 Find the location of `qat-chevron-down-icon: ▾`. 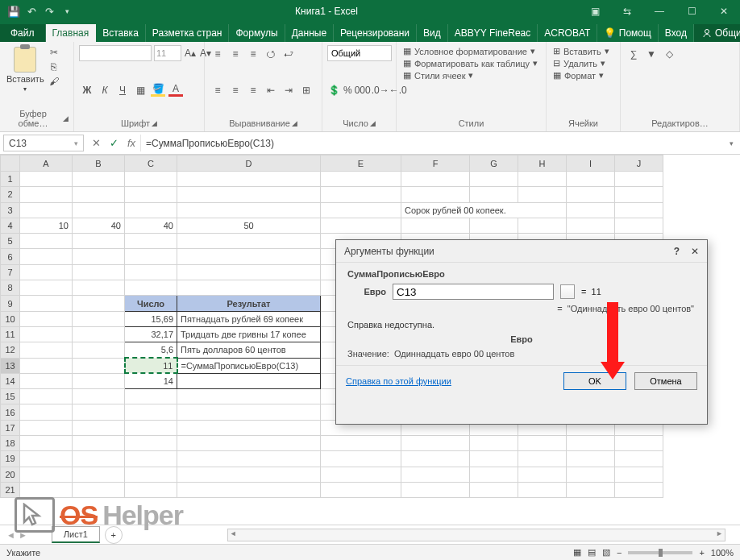

qat-chevron-down-icon: ▾ is located at coordinates (67, 11).